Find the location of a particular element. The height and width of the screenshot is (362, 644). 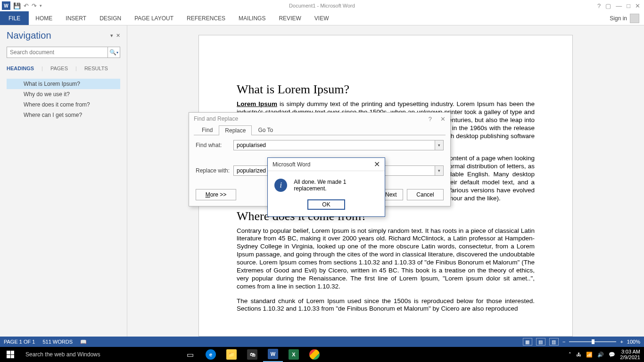

message-text: All done. We made 1 replacement. is located at coordinates (336, 185).